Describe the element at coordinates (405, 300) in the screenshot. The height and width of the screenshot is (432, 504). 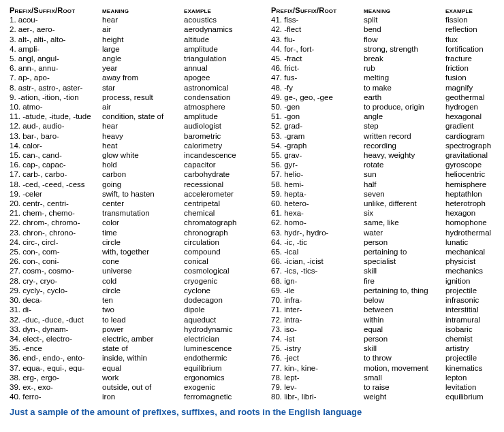
I see `cell-meaning: below` at that location.